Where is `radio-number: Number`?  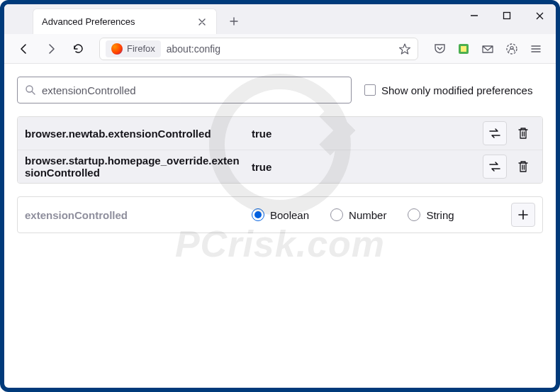 radio-number: Number is located at coordinates (359, 215).